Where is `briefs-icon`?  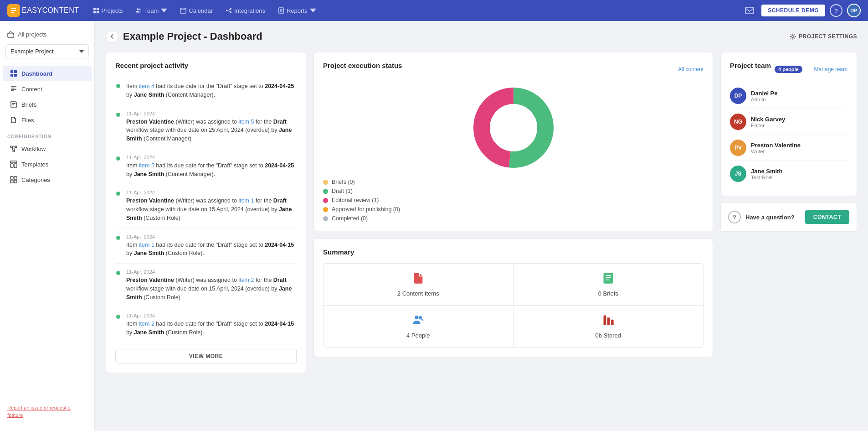 briefs-icon is located at coordinates (14, 104).